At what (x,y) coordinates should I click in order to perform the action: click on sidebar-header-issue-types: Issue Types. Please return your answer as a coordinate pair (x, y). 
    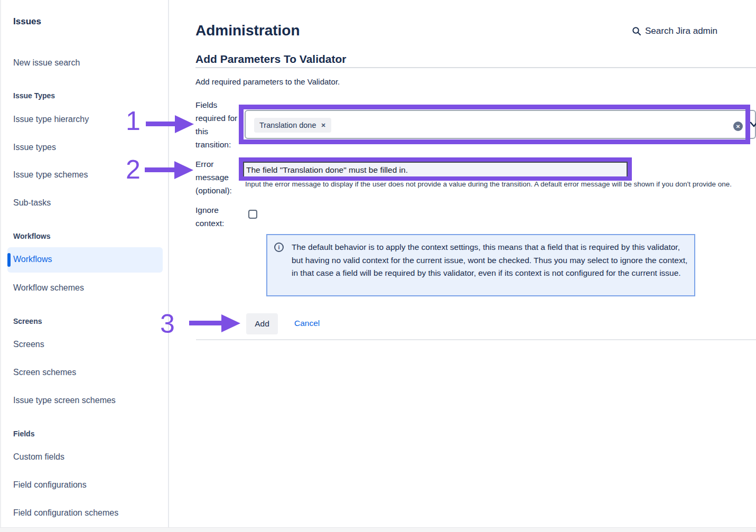
    Looking at the image, I should click on (34, 96).